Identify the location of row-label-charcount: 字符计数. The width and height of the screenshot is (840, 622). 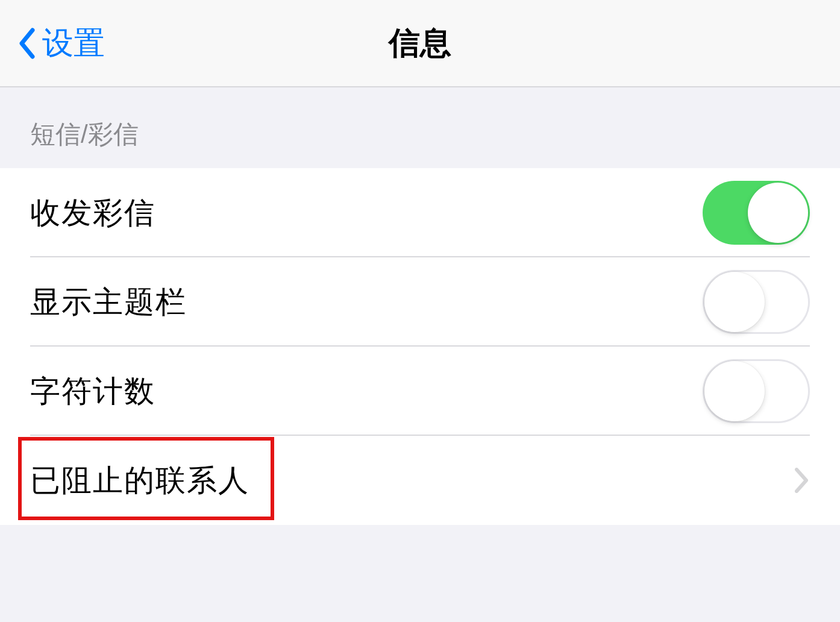
(93, 392).